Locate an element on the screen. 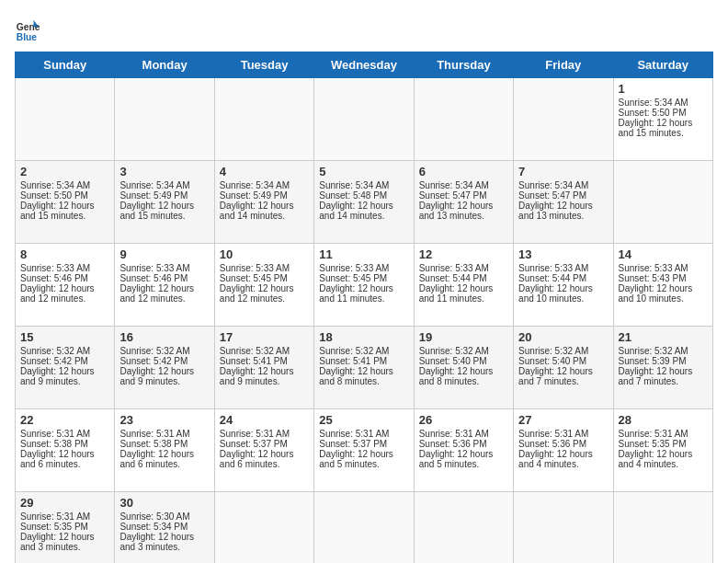  sunset-text: Sunset: 5:34 PM is located at coordinates (164, 526).